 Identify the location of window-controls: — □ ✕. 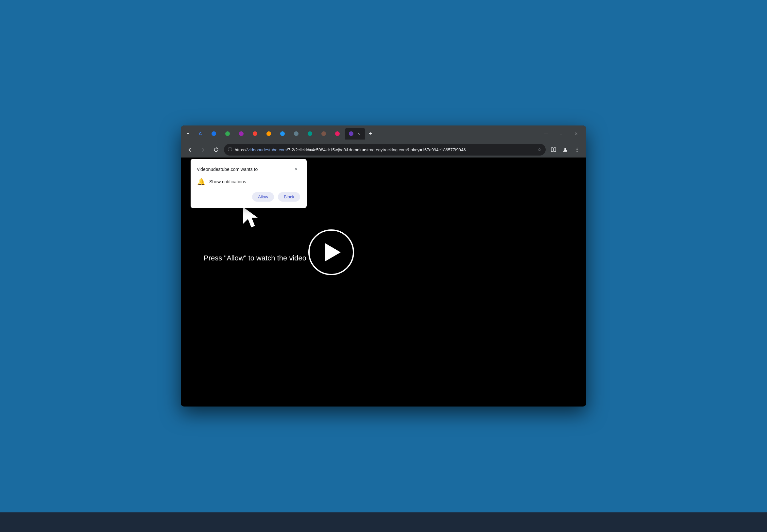
(561, 134).